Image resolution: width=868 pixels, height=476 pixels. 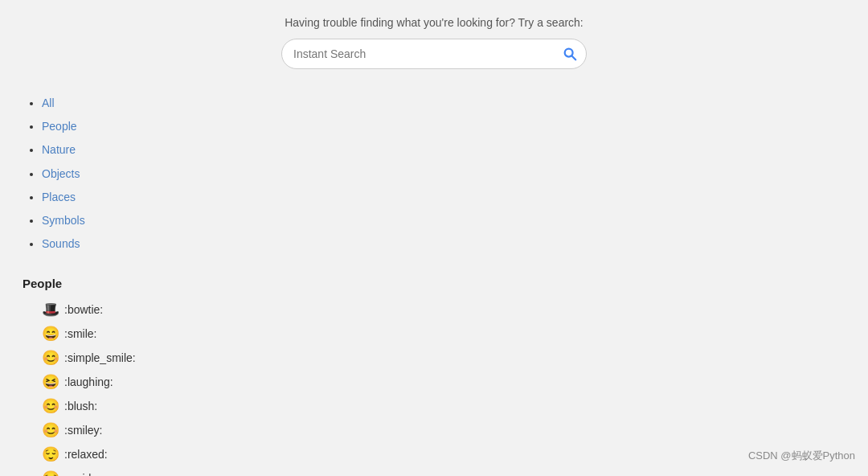 What do you see at coordinates (80, 334) in the screenshot?
I see `emoji-code: :smile:` at bounding box center [80, 334].